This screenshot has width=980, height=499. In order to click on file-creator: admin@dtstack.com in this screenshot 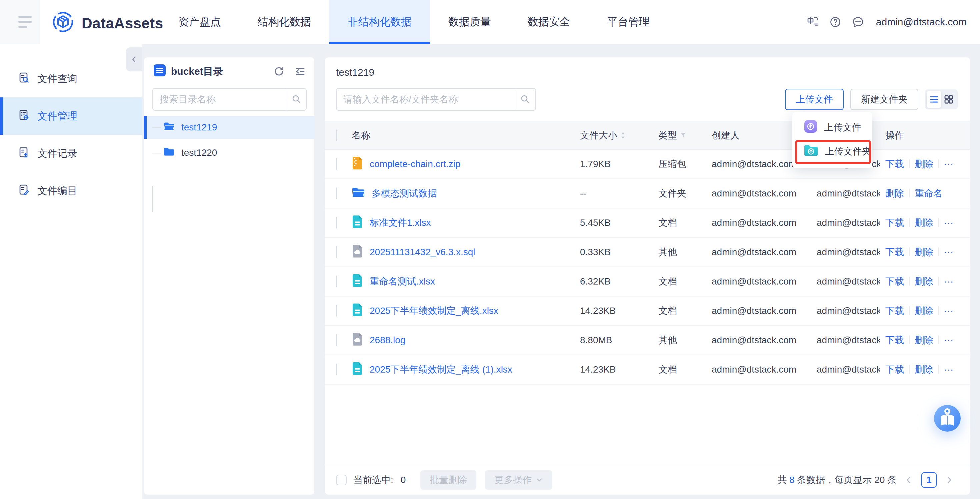, I will do `click(764, 370)`.